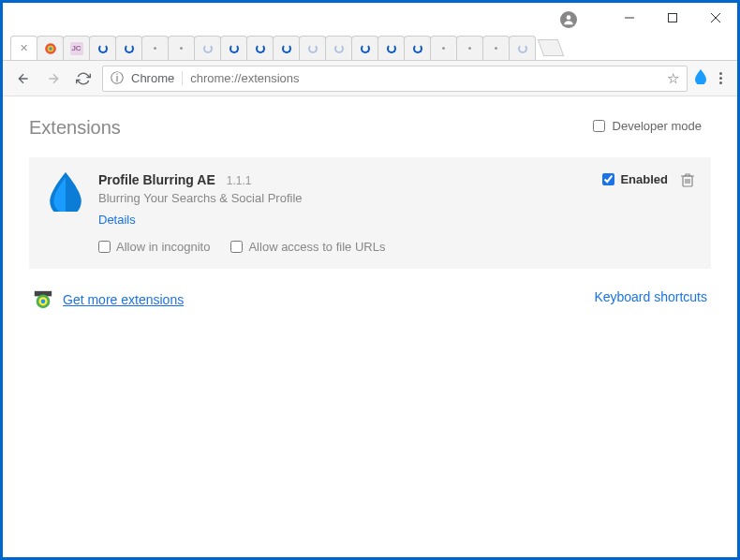 The height and width of the screenshot is (560, 740). Describe the element at coordinates (721, 79) in the screenshot. I see `browser-menu-button` at that location.